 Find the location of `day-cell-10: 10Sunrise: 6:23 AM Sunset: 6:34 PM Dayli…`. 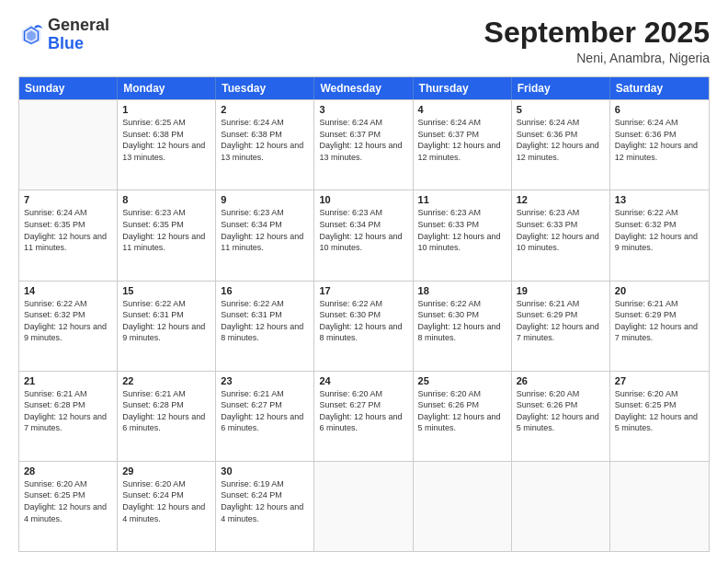

day-cell-10: 10Sunrise: 6:23 AM Sunset: 6:34 PM Dayli… is located at coordinates (364, 236).